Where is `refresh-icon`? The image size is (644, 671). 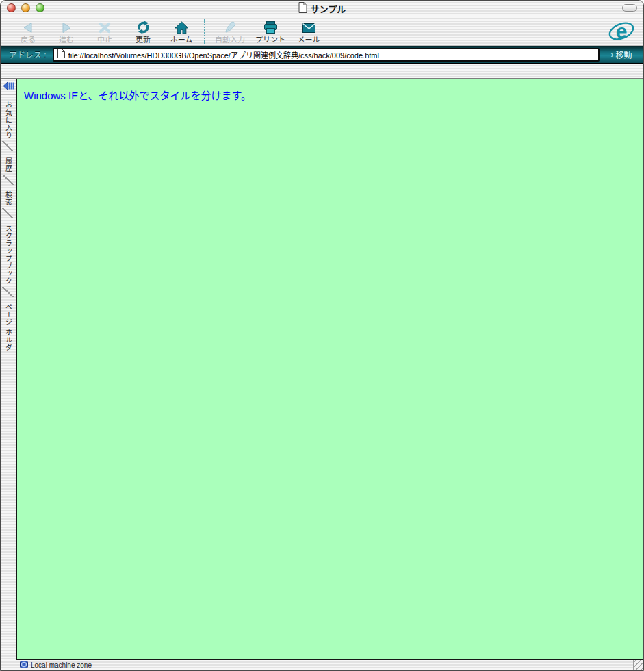
refresh-icon is located at coordinates (144, 27).